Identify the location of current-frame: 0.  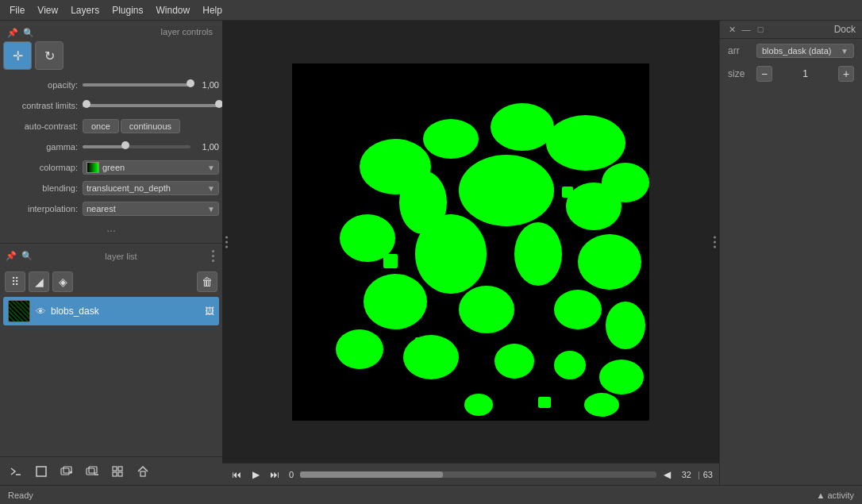
(291, 475).